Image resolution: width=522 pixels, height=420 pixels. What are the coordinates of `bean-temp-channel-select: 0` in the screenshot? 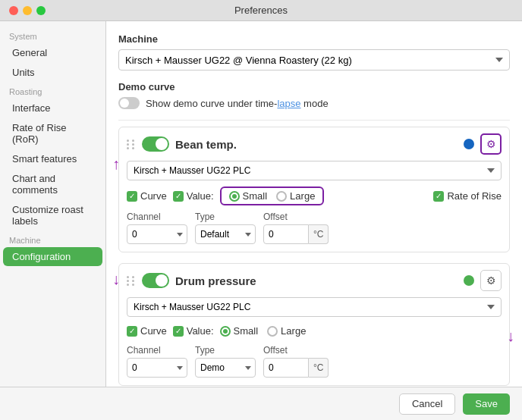 It's located at (157, 234).